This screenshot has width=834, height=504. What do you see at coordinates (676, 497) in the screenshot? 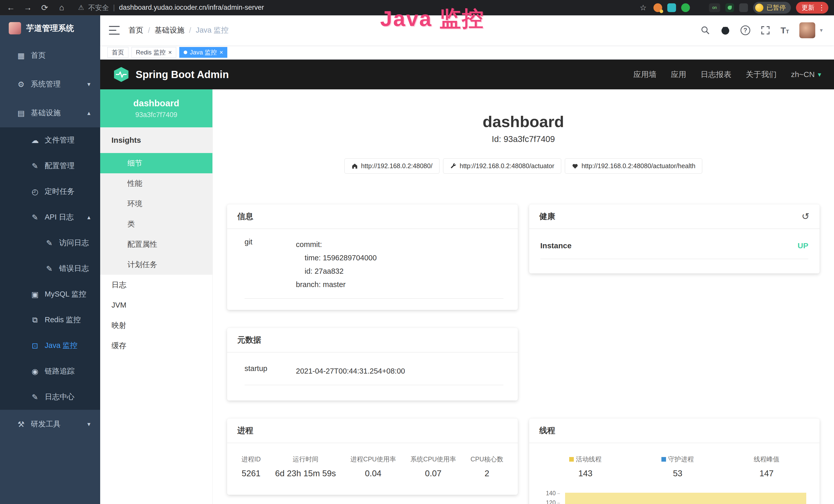
I see `threads-chart: 140120100` at bounding box center [676, 497].